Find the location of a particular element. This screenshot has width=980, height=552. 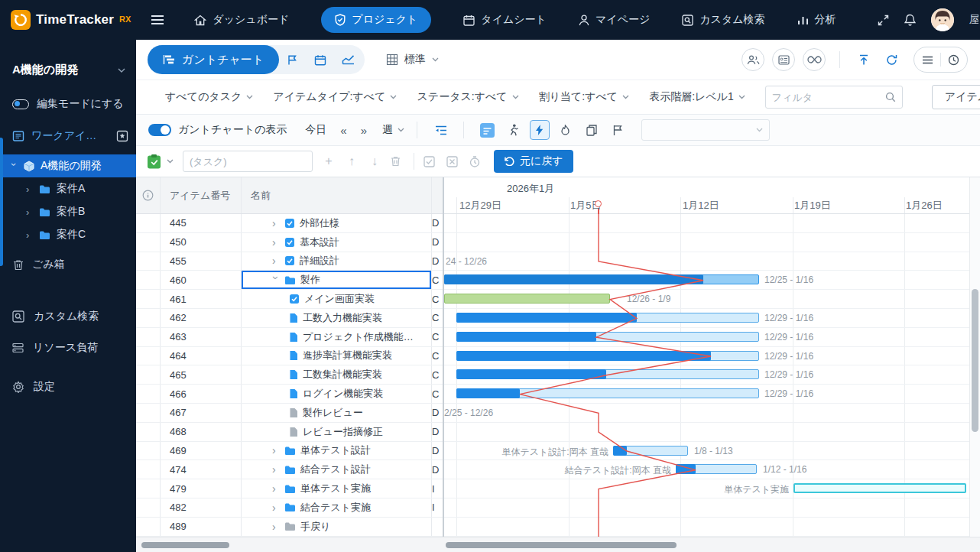

schedule-square-button is located at coordinates (488, 130).